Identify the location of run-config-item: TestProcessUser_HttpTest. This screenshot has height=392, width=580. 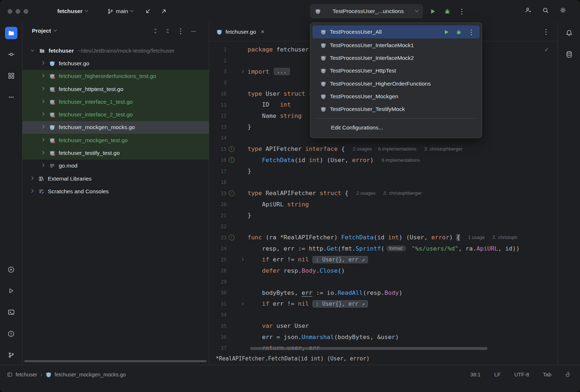
(396, 71).